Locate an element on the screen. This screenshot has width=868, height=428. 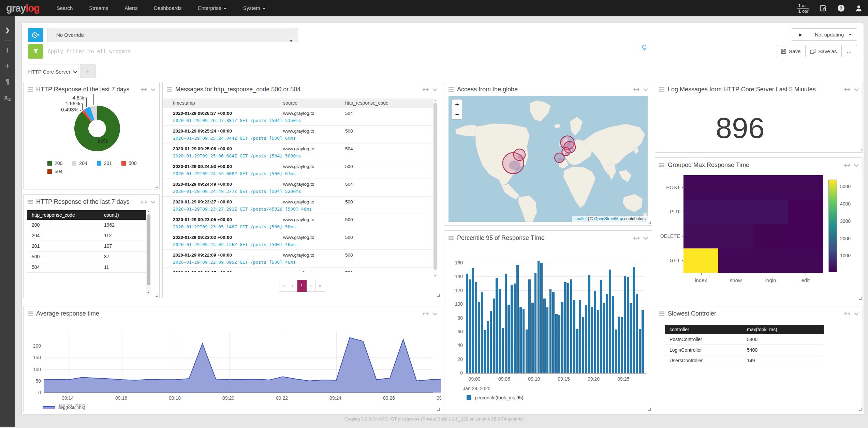
scrollbar: ▲▼ is located at coordinates (435, 188).